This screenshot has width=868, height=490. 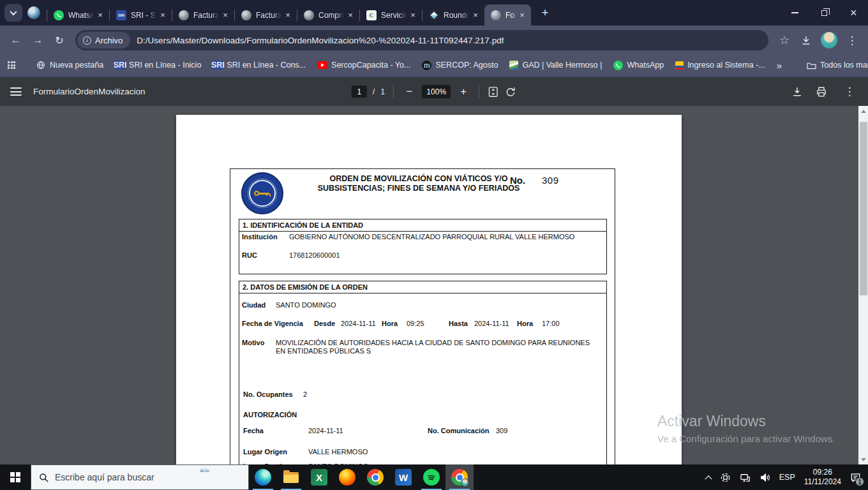 I want to click on pdf-download-icon, so click(x=797, y=92).